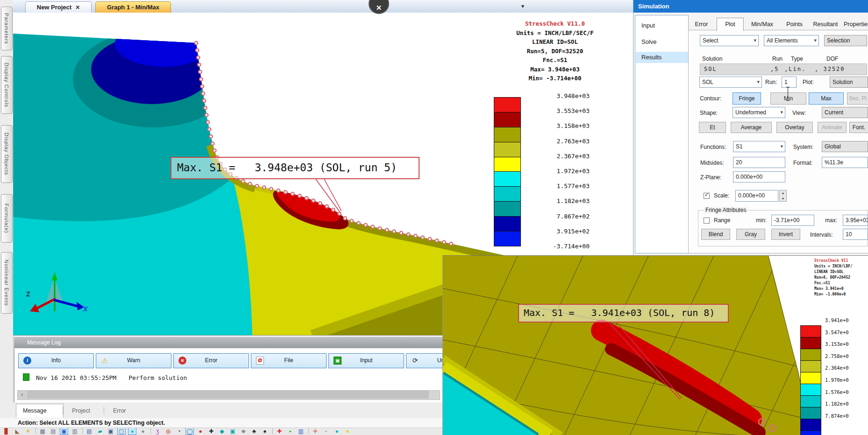 The height and width of the screenshot is (435, 868). What do you see at coordinates (712, 127) in the screenshot?
I see `et-button: Et` at bounding box center [712, 127].